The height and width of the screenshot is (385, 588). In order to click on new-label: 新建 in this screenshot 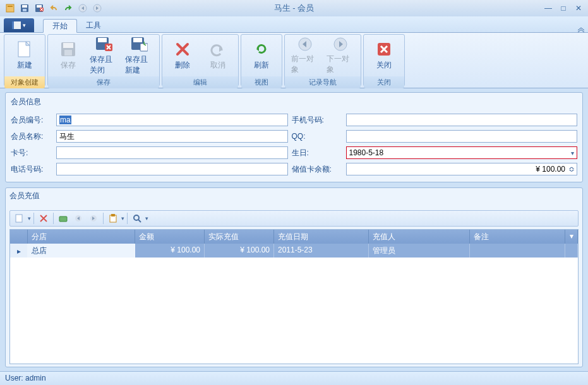, I will do `click(25, 66)`.